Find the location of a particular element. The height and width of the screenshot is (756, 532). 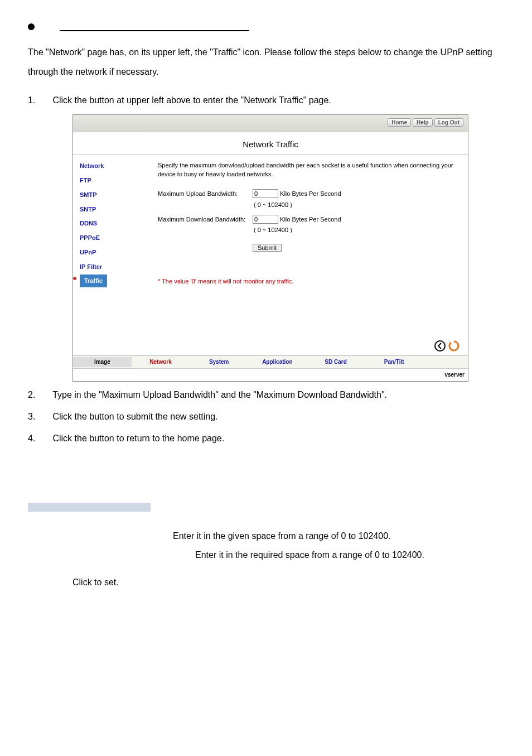

upload-input is located at coordinates (265, 194).